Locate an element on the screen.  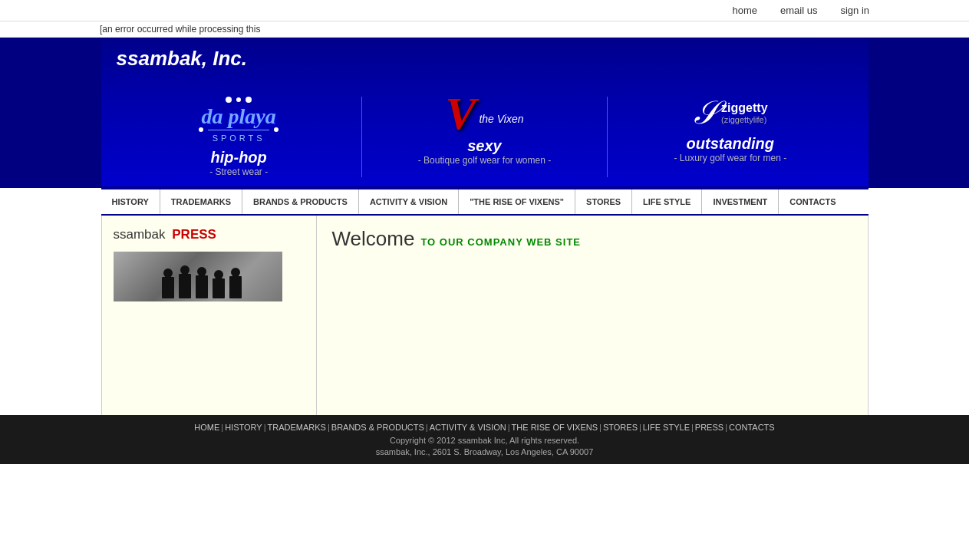
nav-item-investment: INVESTMENT is located at coordinates (740, 202).